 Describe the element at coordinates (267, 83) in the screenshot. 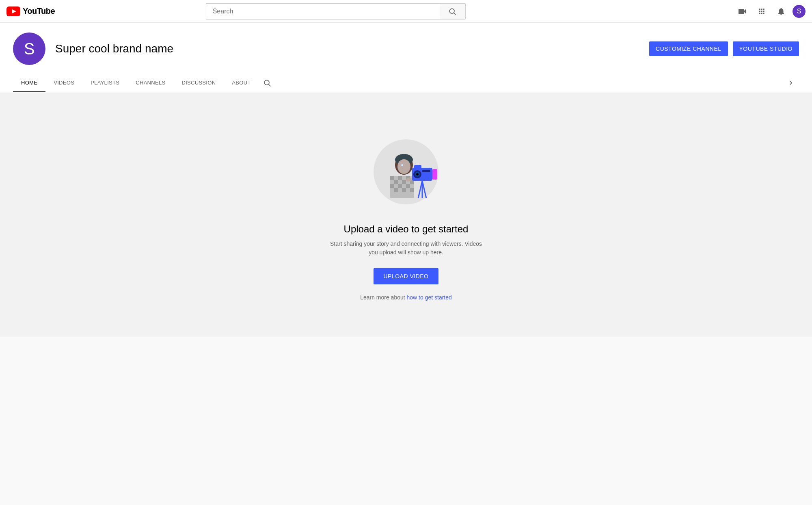

I see `tab-search-button` at that location.